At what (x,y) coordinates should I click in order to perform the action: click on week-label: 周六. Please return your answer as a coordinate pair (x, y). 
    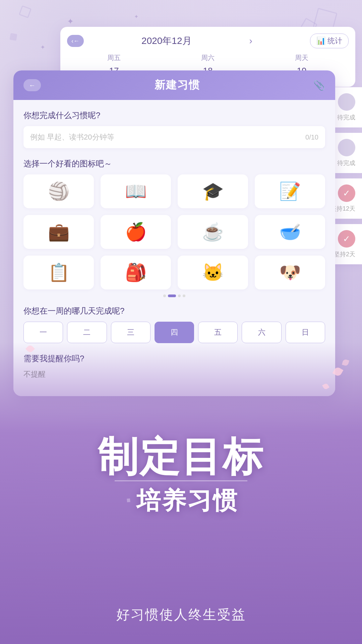
    Looking at the image, I should click on (208, 58).